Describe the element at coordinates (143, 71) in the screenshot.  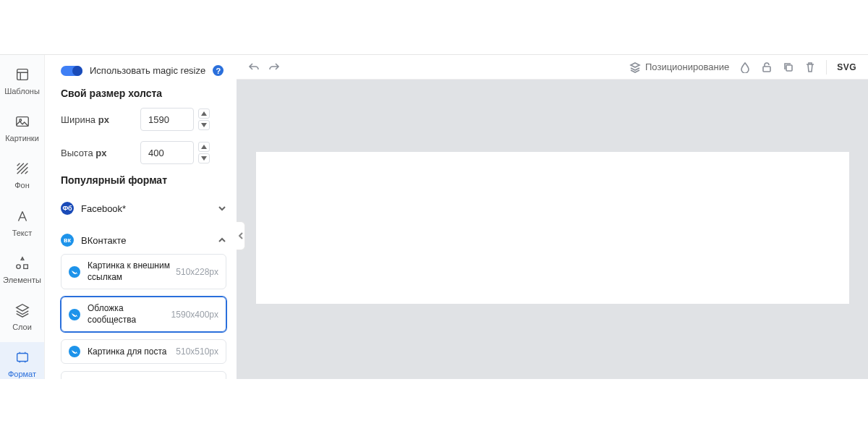
I see `magic-resize-row: Использовать magic resize ?` at that location.